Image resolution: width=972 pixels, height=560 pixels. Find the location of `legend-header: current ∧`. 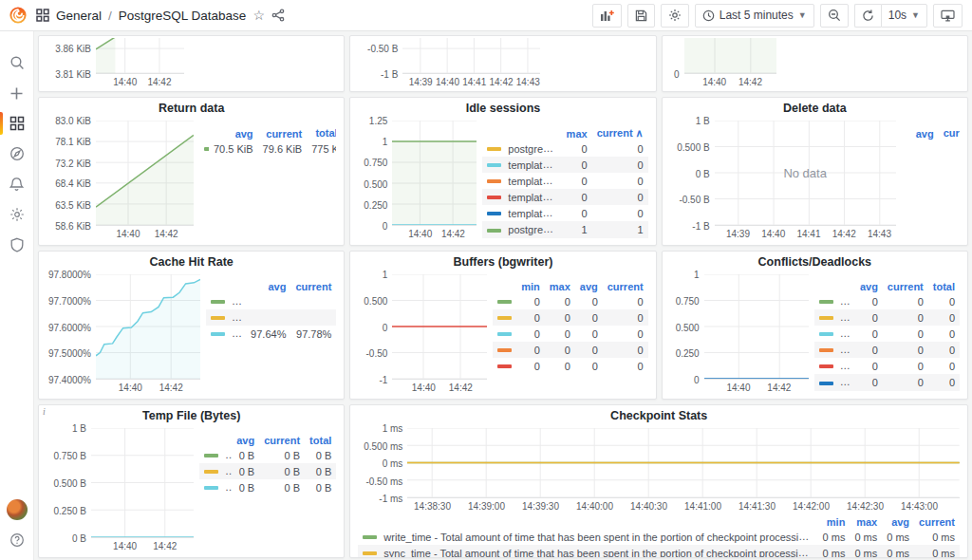

legend-header: current ∧ is located at coordinates (621, 133).